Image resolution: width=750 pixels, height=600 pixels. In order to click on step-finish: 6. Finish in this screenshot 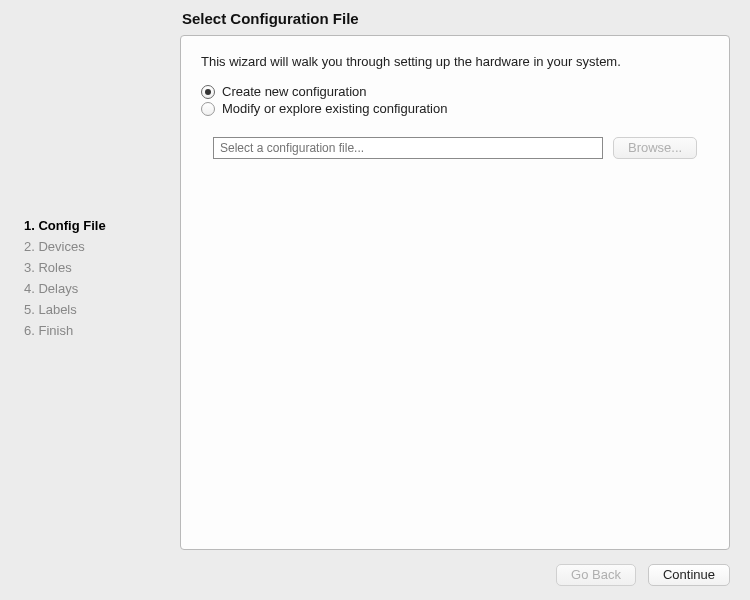, I will do `click(102, 330)`.